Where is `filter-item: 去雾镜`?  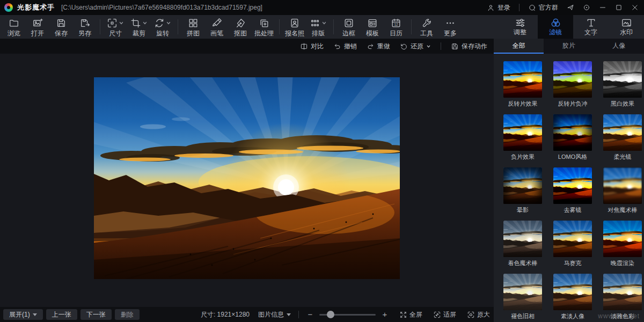
filter-item: 去雾镜 is located at coordinates (573, 191).